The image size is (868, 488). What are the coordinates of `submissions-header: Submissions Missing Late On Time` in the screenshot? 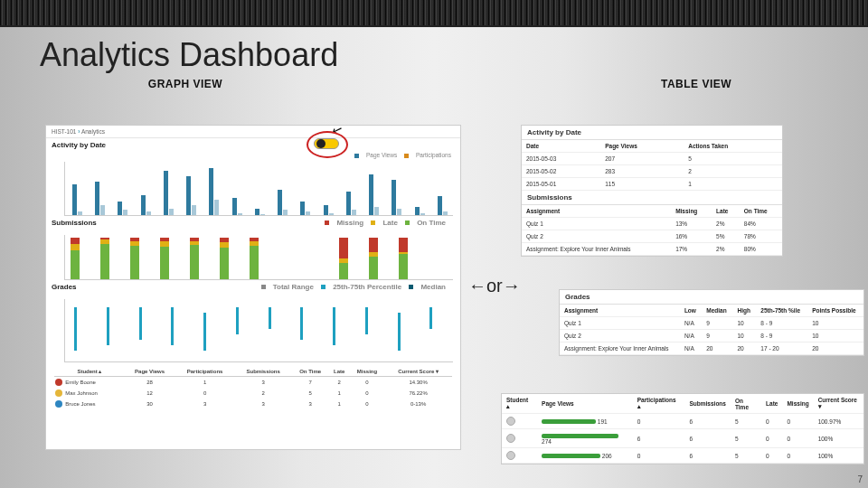 It's located at (253, 222).